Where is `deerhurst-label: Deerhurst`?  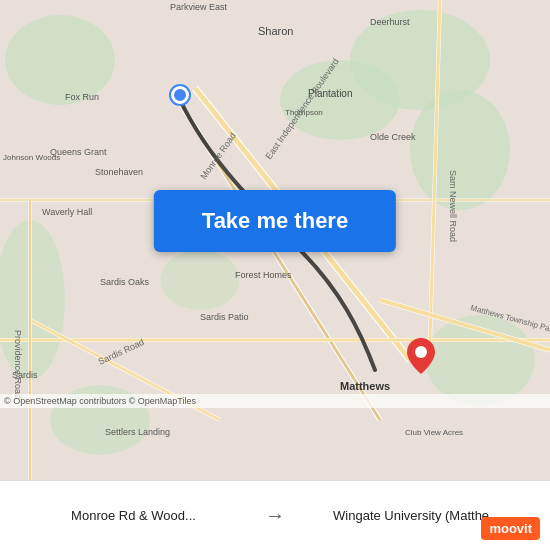
deerhurst-label: Deerhurst is located at coordinates (390, 22).